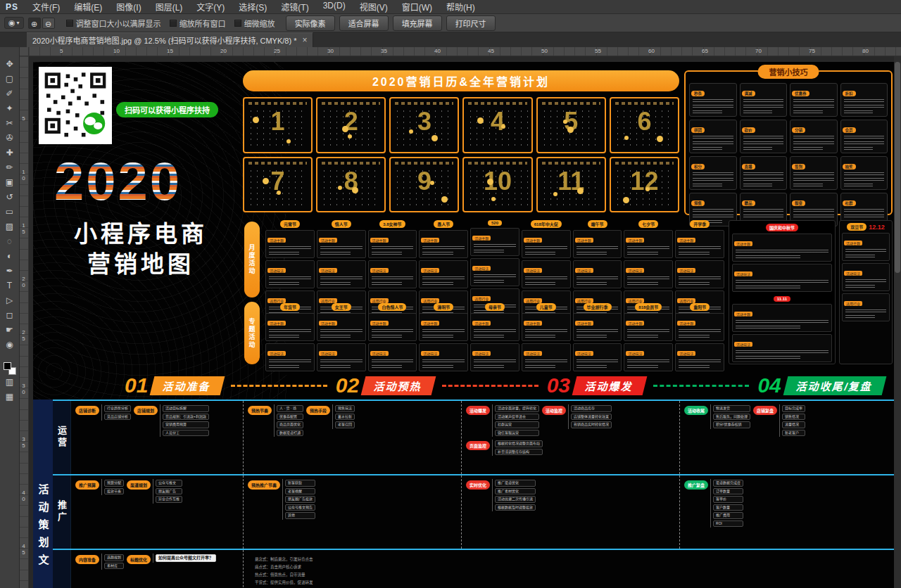 The image size is (901, 588). I want to click on mindmap-node: 竞品店铺分析, so click(118, 417).